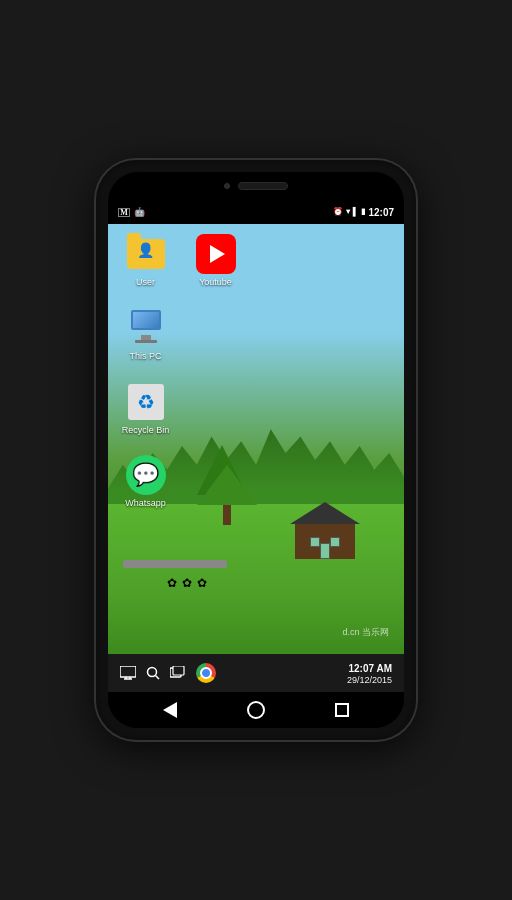 This screenshot has width=512, height=900. What do you see at coordinates (335, 542) in the screenshot?
I see `cabin-window-right` at bounding box center [335, 542].